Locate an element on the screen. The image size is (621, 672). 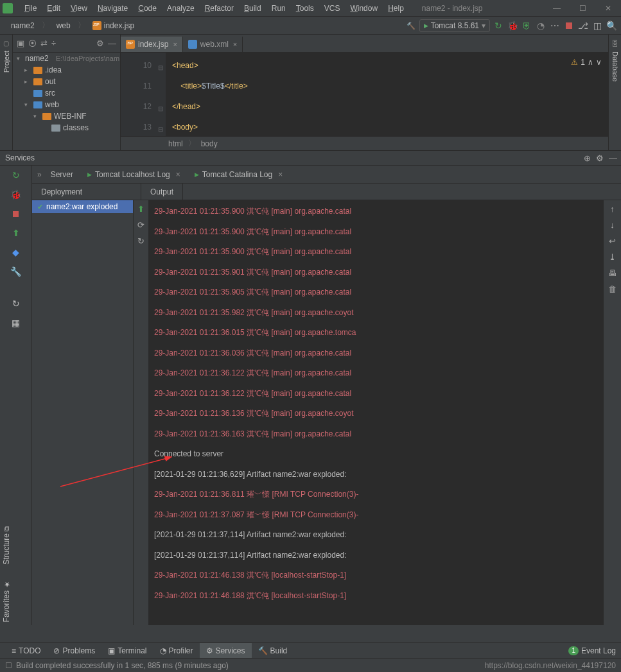
code-area: 10 11 12 13 ⊟ ⊟ ⊟ <head> <title>$Title$<… is located at coordinates (371, 94).